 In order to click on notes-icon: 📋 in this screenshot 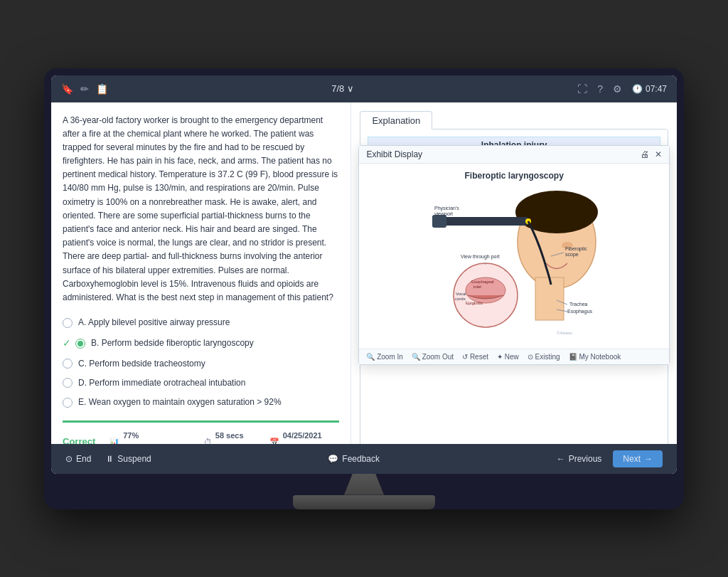, I will do `click(102, 89)`.